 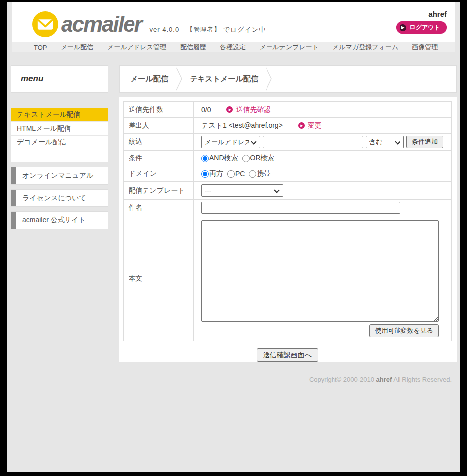 What do you see at coordinates (236, 174) in the screenshot?
I see `radio-domain-pc: PC` at bounding box center [236, 174].